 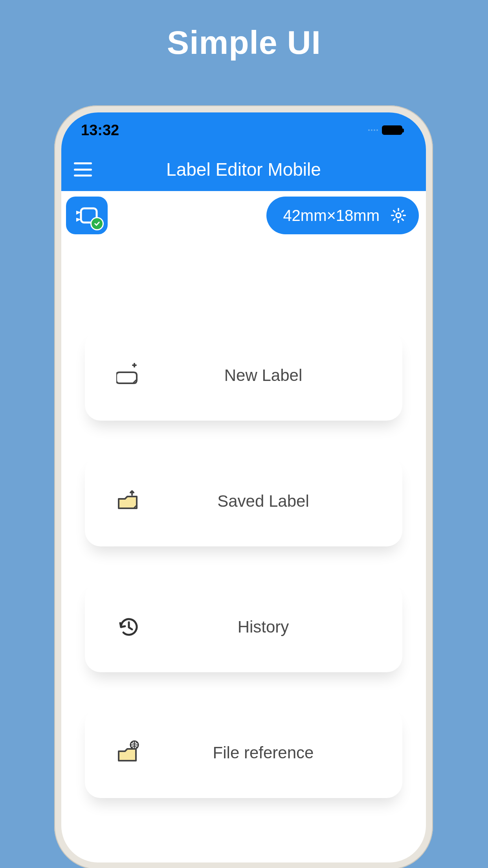 I want to click on app-header: Label Editor Mobile, so click(x=244, y=169).